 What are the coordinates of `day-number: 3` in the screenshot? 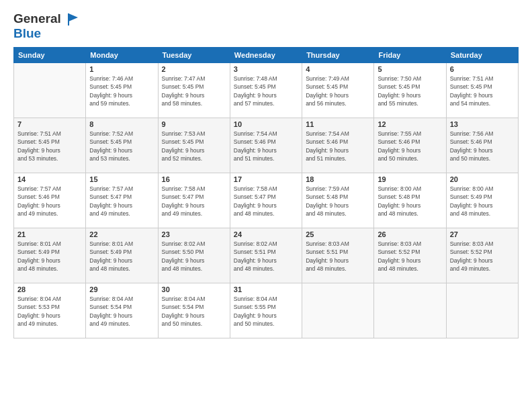 It's located at (266, 69).